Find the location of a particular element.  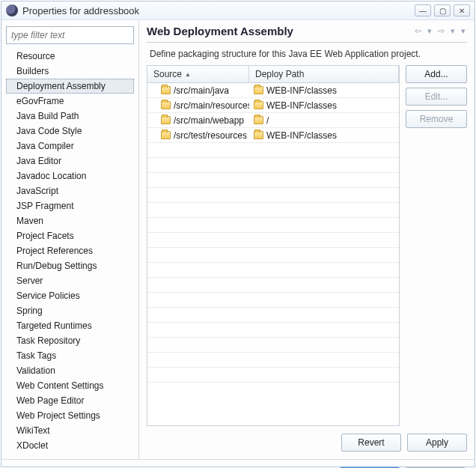

tree-item-label: XDoclet is located at coordinates (32, 446).